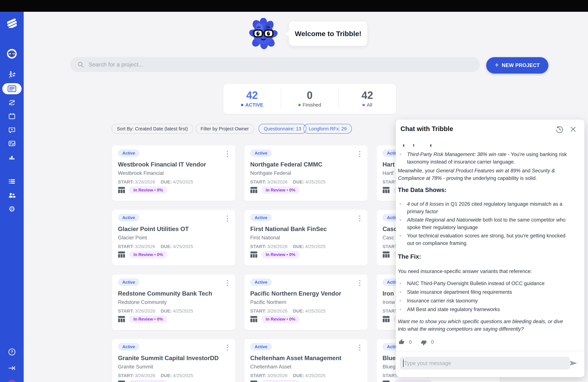 The width and height of the screenshot is (588, 382). What do you see at coordinates (390, 229) in the screenshot?
I see `project-title: Casc` at bounding box center [390, 229].